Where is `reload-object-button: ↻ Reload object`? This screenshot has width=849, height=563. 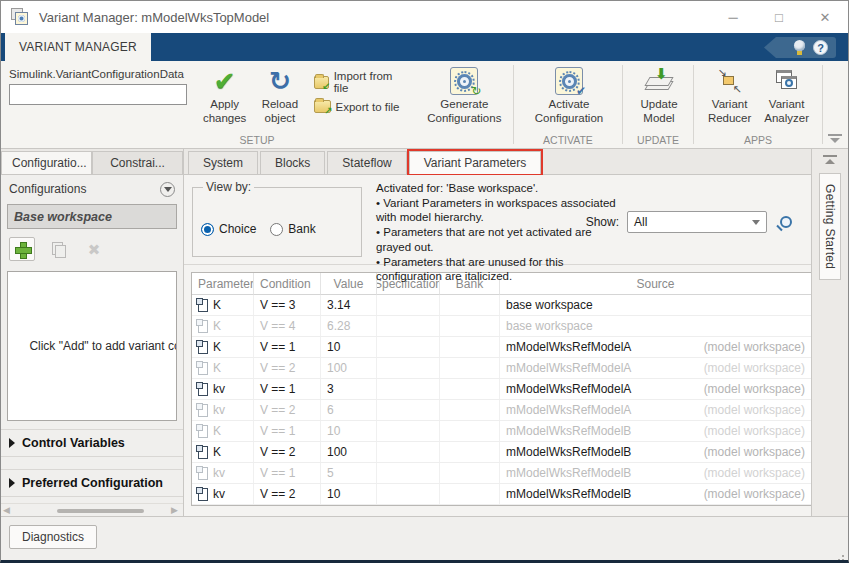
reload-object-button: ↻ Reload object is located at coordinates (280, 96).